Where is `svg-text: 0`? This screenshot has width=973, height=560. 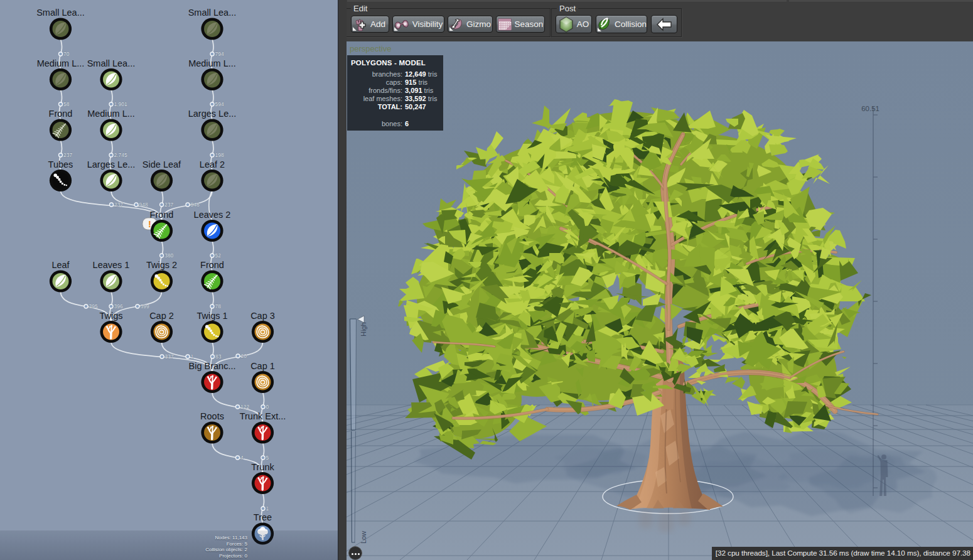
svg-text: 0 is located at coordinates (267, 407).